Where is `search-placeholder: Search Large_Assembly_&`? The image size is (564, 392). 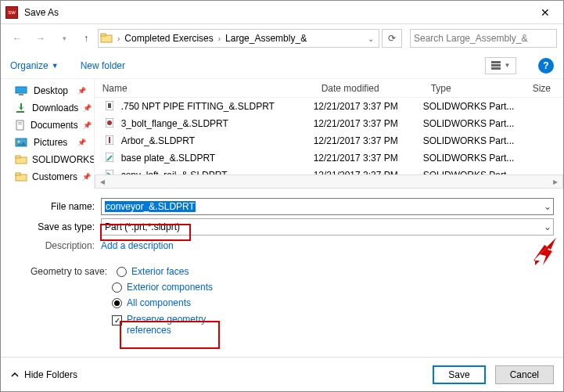
search-placeholder: Search Large_Assembly_& is located at coordinates (483, 38).